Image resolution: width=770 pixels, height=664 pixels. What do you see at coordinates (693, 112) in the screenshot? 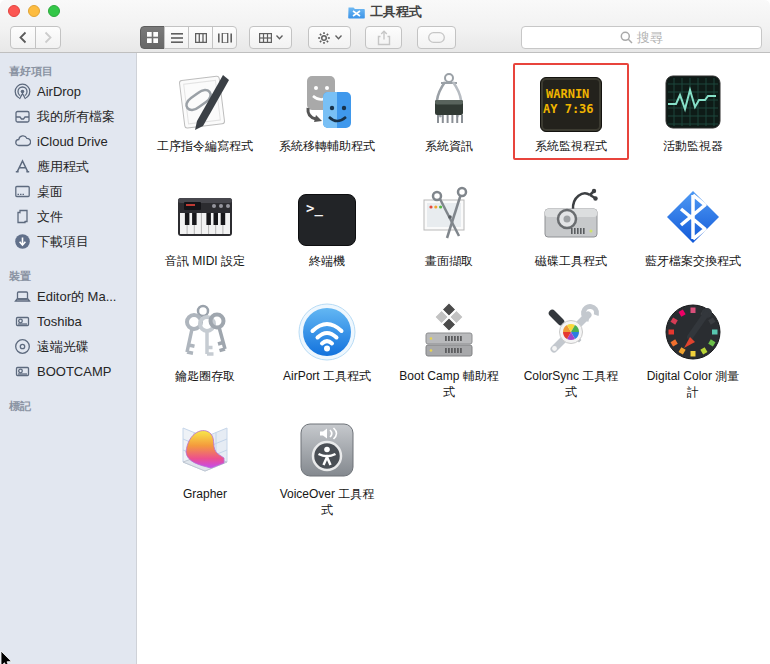
I see `app-tile-activity-monitor: 活動監視器` at bounding box center [693, 112].